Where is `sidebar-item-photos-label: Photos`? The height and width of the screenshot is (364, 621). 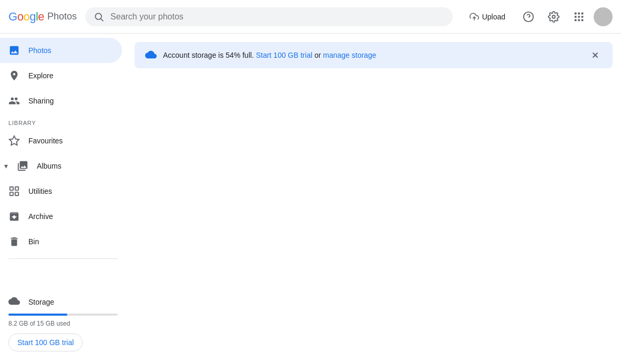 sidebar-item-photos-label: Photos is located at coordinates (40, 50).